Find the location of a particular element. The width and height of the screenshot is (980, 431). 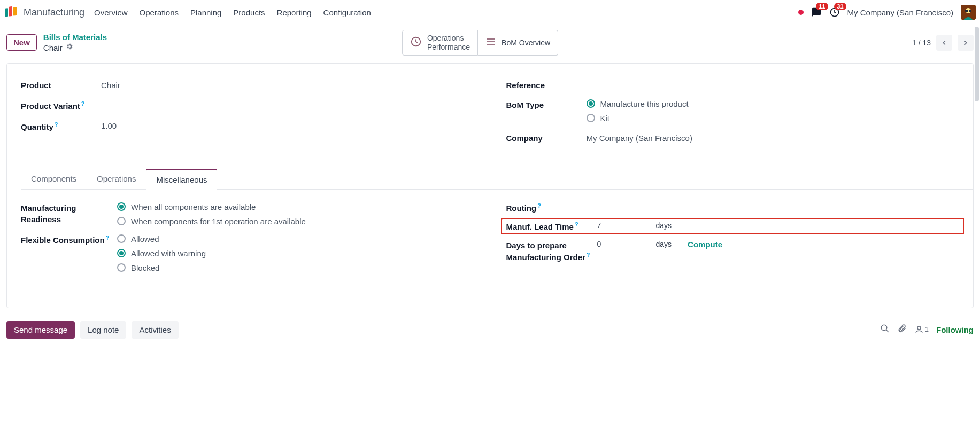

stat-bom-overview: BoM Overview is located at coordinates (518, 43).